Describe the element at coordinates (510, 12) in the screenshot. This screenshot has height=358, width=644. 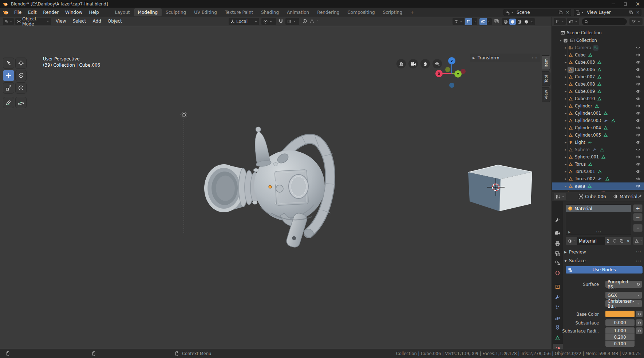
I see `scene-browse-icon` at that location.